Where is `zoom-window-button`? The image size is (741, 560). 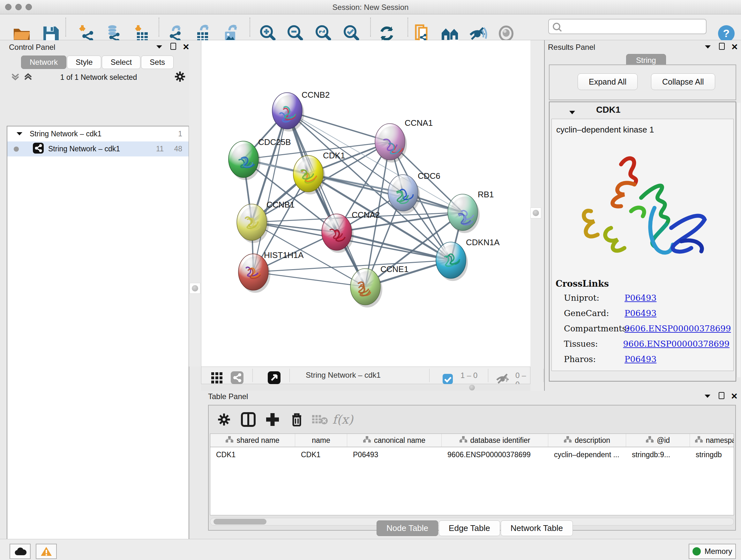 zoom-window-button is located at coordinates (29, 7).